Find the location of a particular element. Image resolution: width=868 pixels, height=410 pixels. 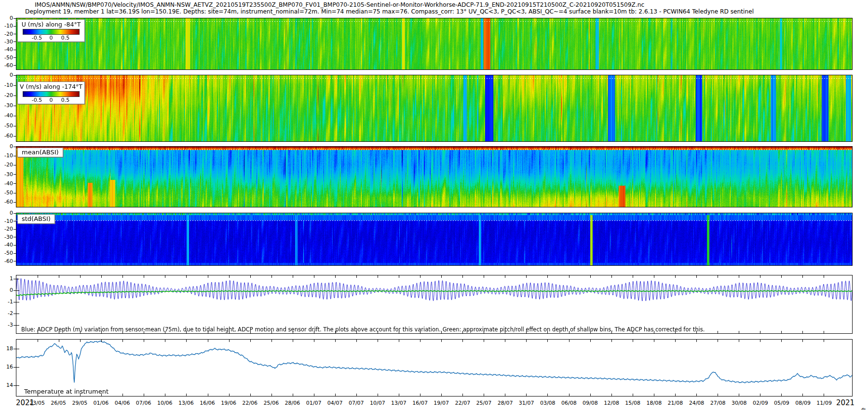

x-tick-label: 19/06 is located at coordinates (229, 403).